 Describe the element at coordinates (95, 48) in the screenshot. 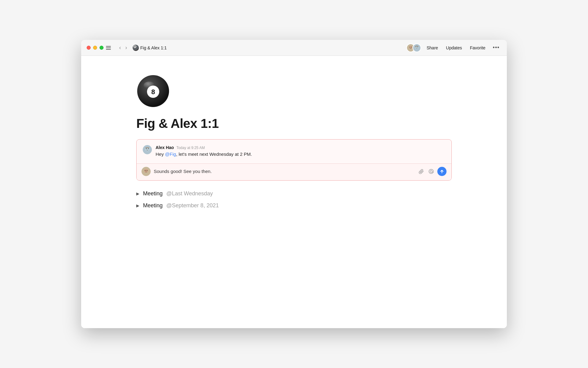

I see `minimize-button` at that location.